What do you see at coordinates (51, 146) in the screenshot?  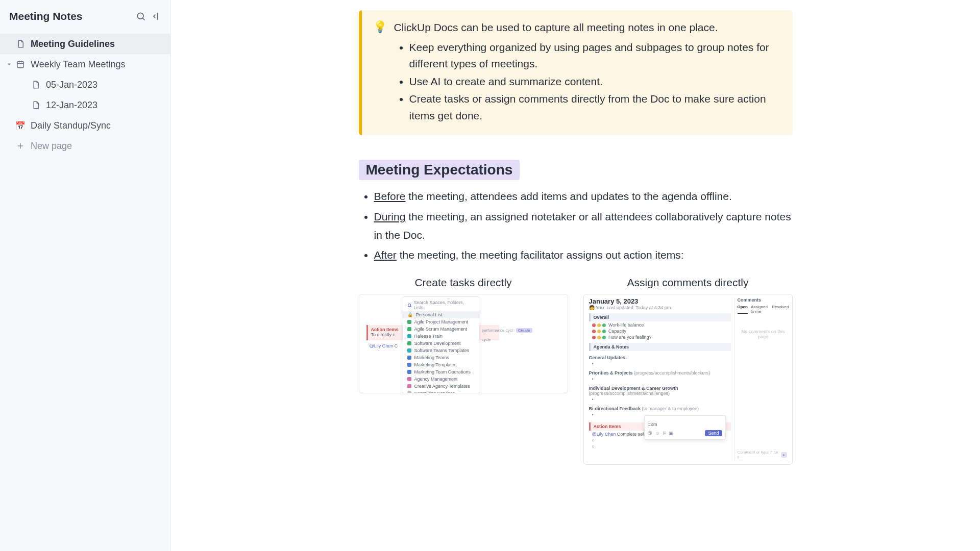 I see `new-page-label: New page` at bounding box center [51, 146].